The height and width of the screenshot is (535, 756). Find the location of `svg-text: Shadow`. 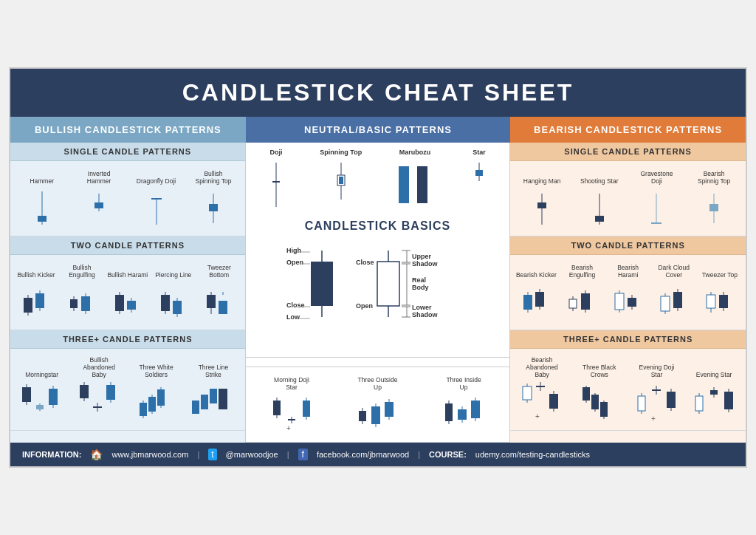

svg-text: Shadow is located at coordinates (425, 315).